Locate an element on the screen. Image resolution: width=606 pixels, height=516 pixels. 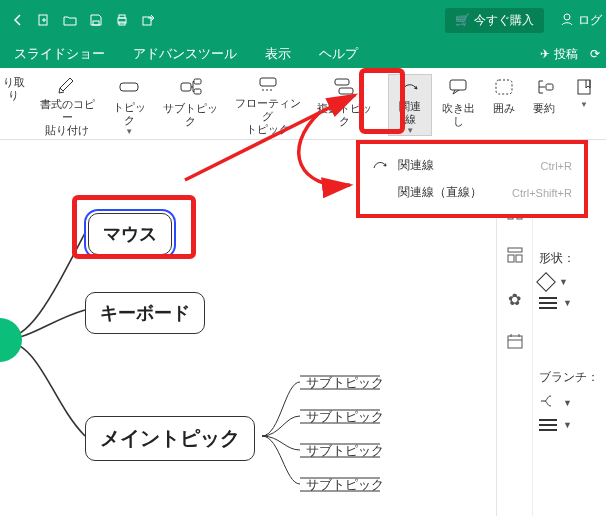
floating-topic-icon is located at coordinates (268, 84).